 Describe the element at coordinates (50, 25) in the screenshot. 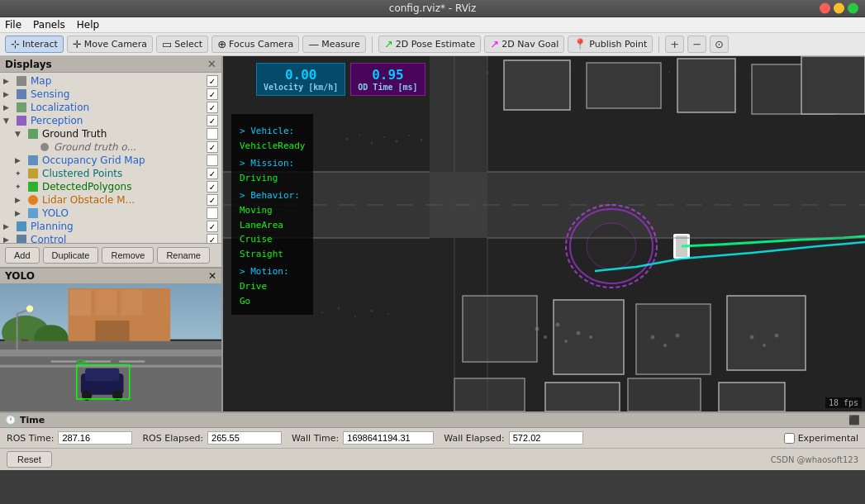

I see `menu-panels: Panels` at that location.